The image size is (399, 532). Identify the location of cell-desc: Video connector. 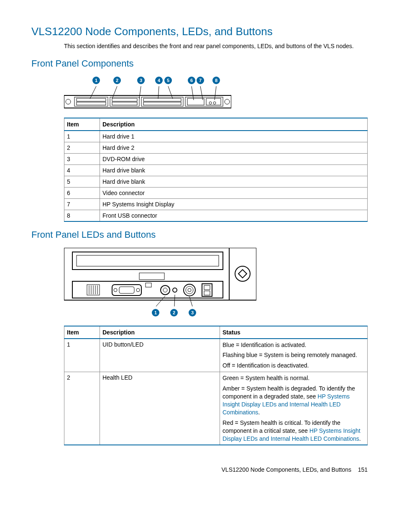
(234, 193).